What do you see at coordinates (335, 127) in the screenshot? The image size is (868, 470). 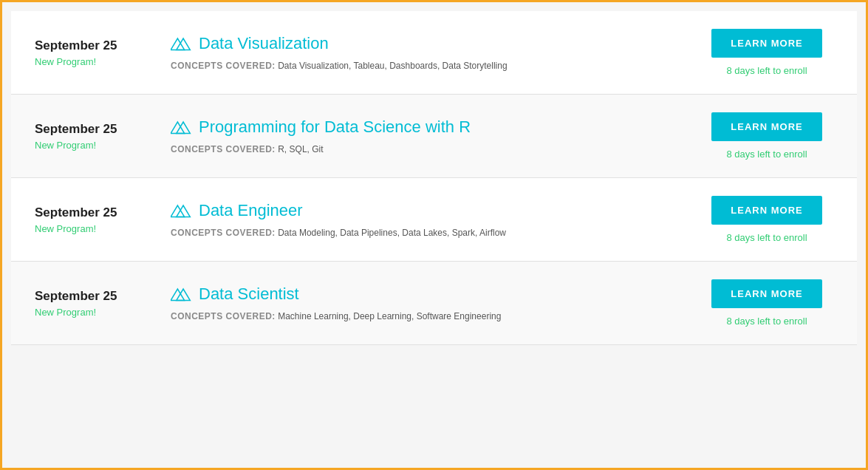 I see `course-title: Programming for Data Science with R` at bounding box center [335, 127].